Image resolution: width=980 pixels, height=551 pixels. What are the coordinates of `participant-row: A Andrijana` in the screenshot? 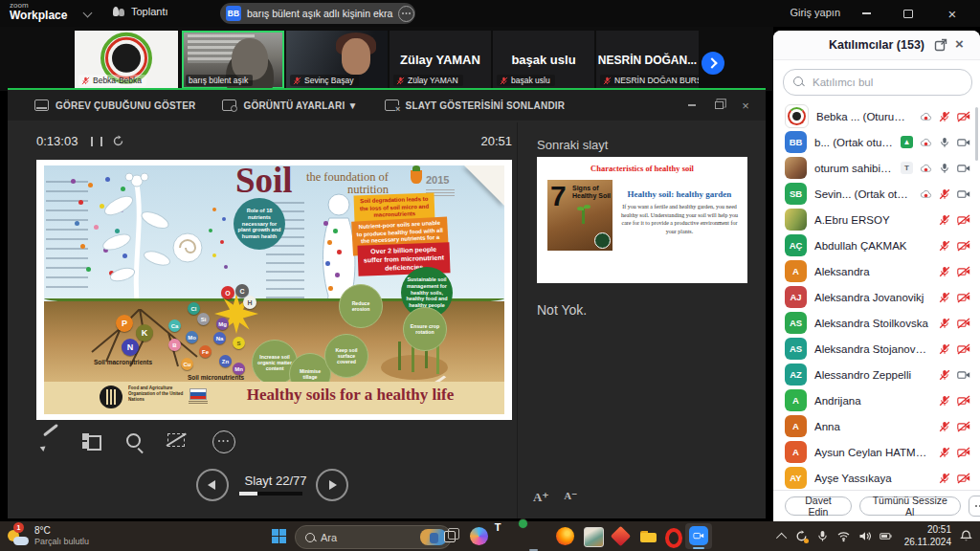 It's located at (875, 400).